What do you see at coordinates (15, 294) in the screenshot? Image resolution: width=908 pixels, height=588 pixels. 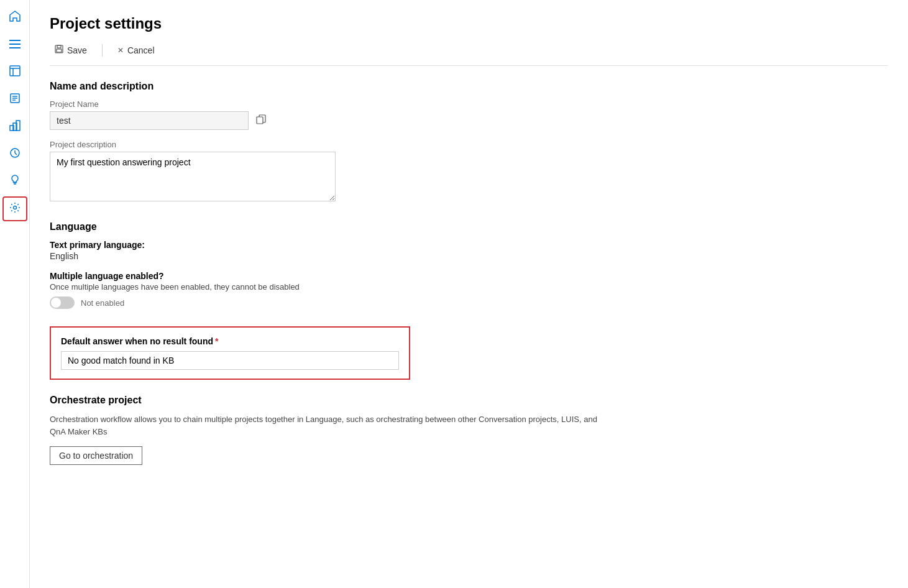 I see `sidebar` at bounding box center [15, 294].